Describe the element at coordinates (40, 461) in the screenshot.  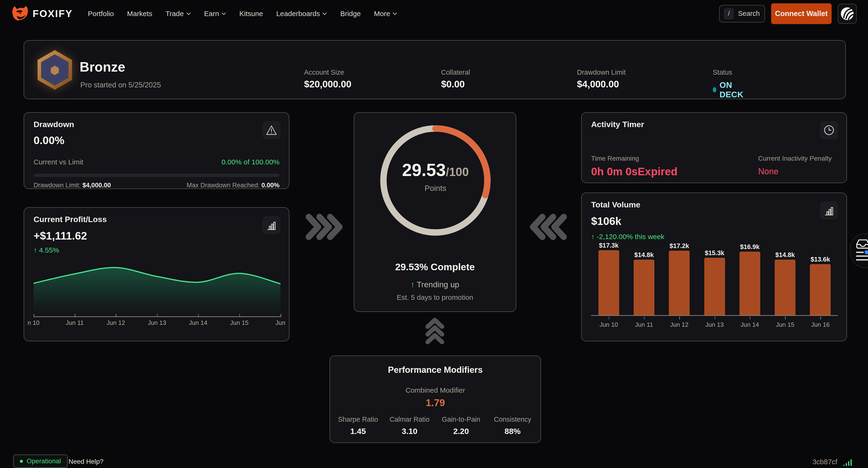
I see `operational-status-badge: Operational` at that location.